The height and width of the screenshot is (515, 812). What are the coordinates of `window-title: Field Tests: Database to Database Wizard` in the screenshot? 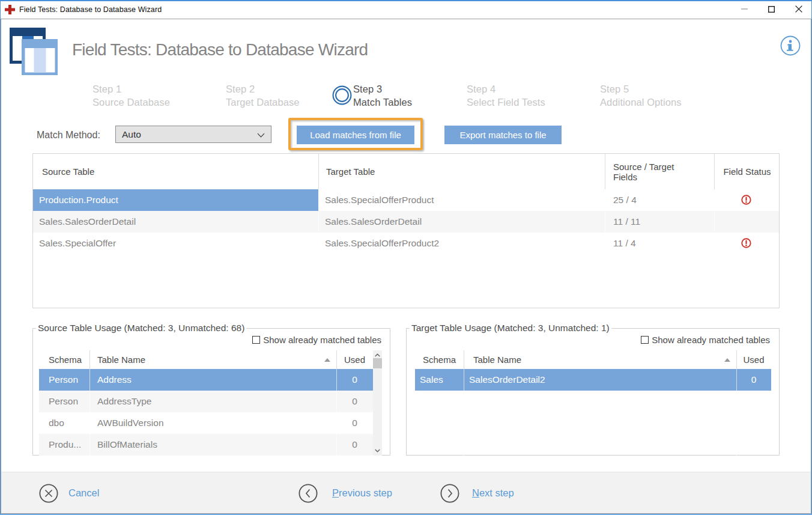 It's located at (90, 10).